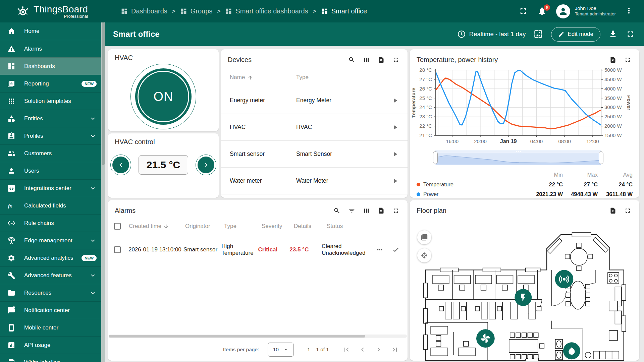 This screenshot has height=362, width=644. Describe the element at coordinates (352, 210) in the screenshot. I see `filter-icon` at that location.